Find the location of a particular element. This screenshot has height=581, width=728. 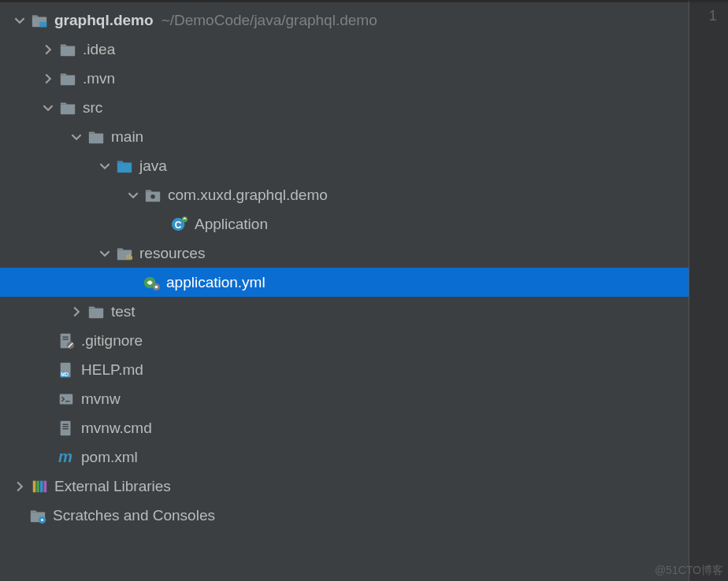

package-icon is located at coordinates (153, 195).